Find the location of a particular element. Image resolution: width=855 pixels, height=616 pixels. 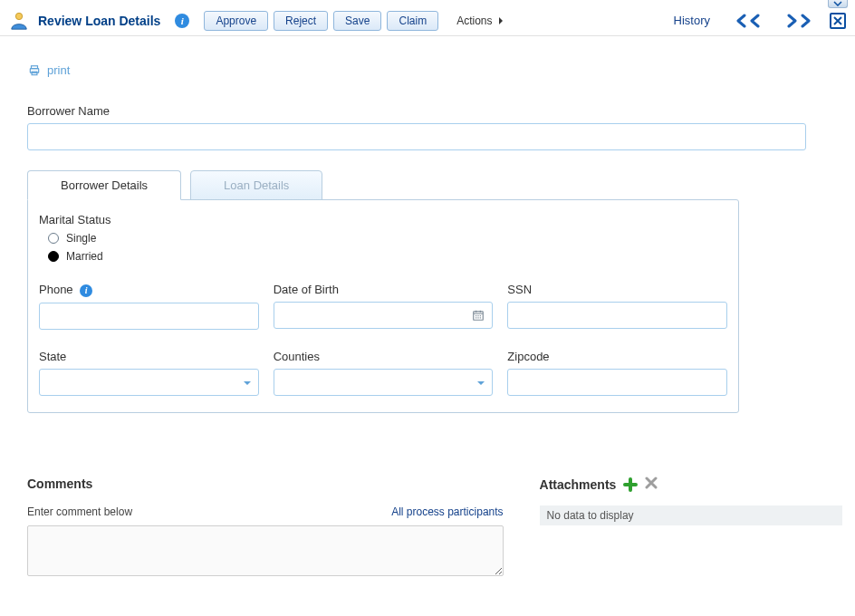

history-link: History is located at coordinates (692, 20).